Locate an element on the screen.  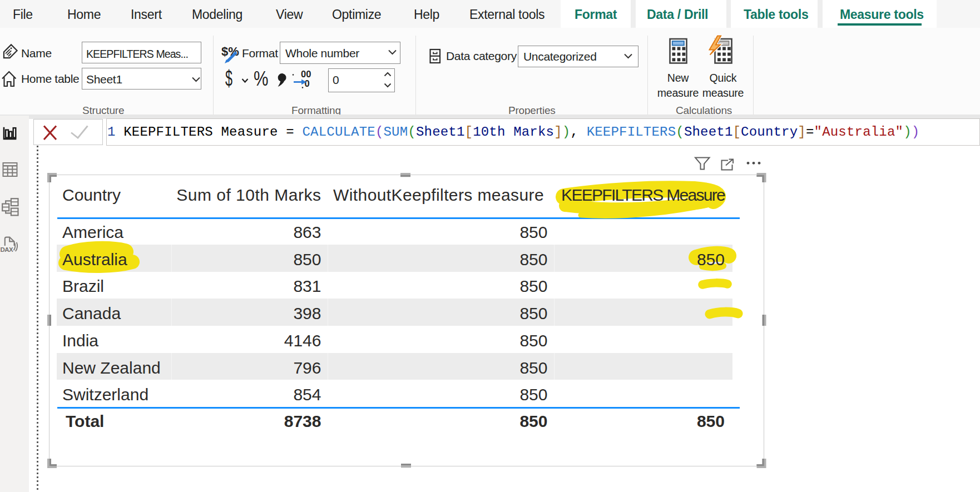
svg-text: 00 is located at coordinates (306, 74).